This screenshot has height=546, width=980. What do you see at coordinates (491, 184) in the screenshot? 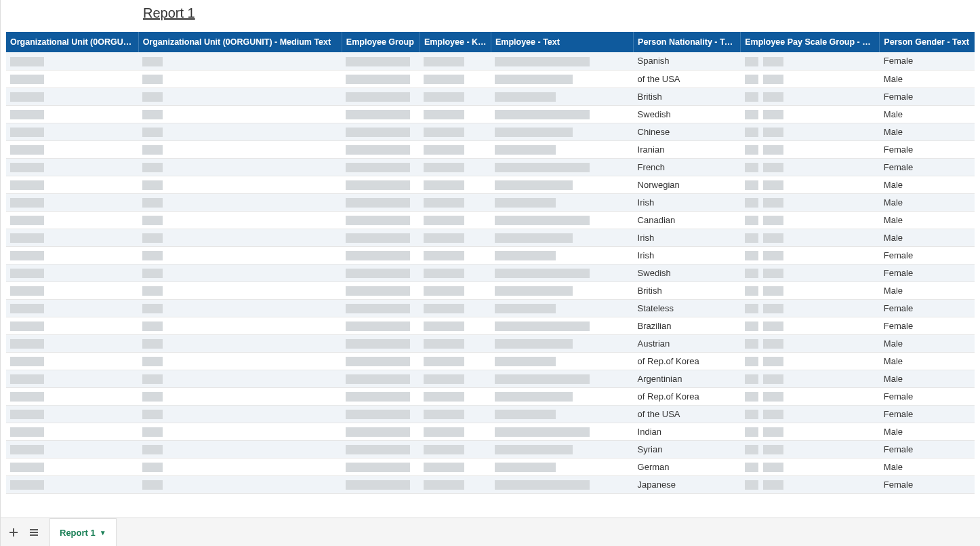
I see `table-row: Norwegian Male` at bounding box center [491, 184].